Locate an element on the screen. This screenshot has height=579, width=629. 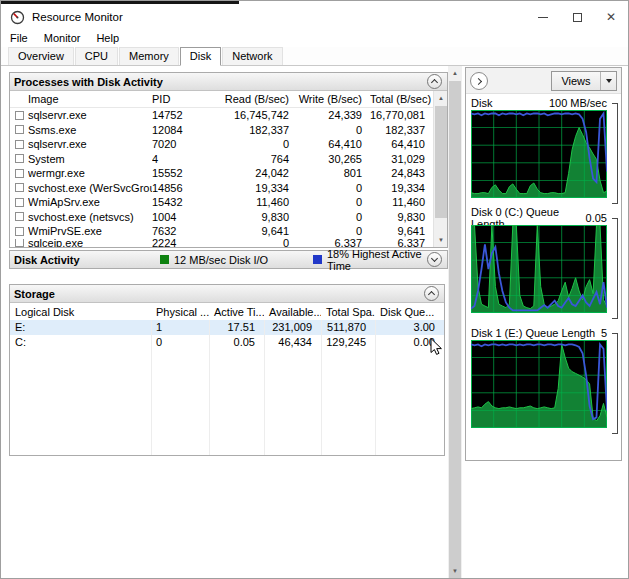
column-write: Write (B/sec) is located at coordinates (334, 99).